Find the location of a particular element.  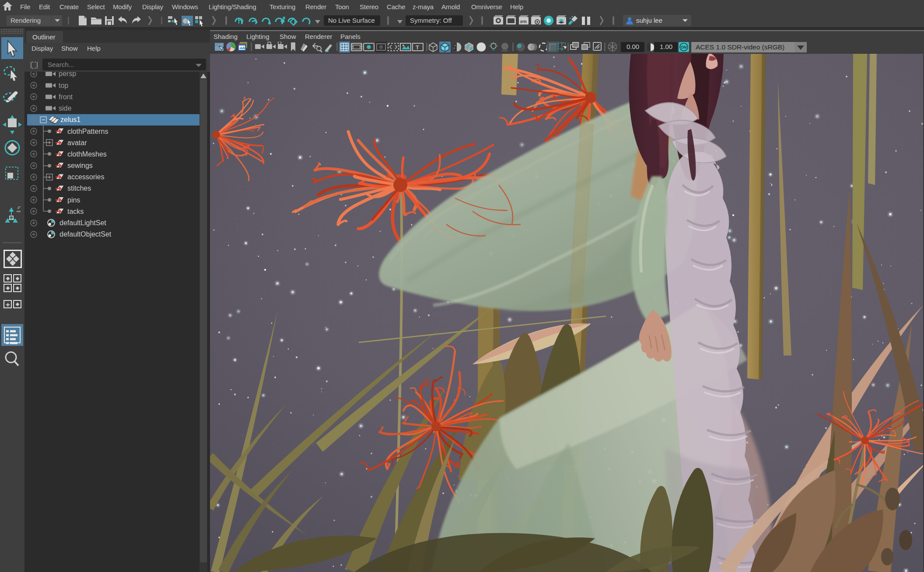

svg-text: accessories is located at coordinates (86, 177).